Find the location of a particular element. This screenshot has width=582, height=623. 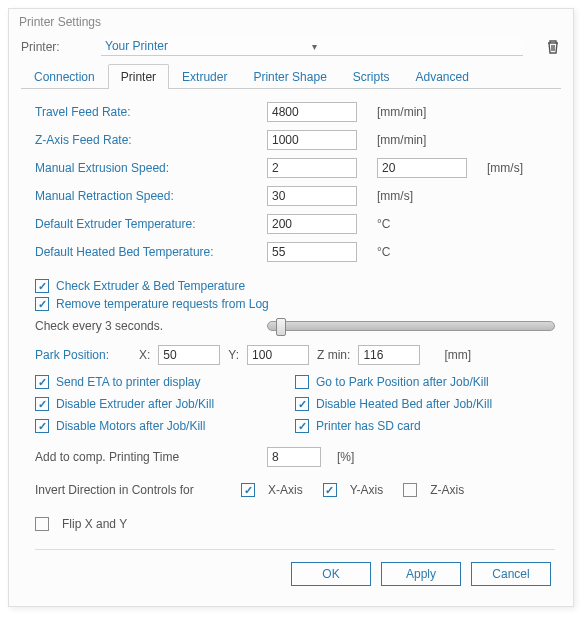

remove-log-checkbox is located at coordinates (42, 304).